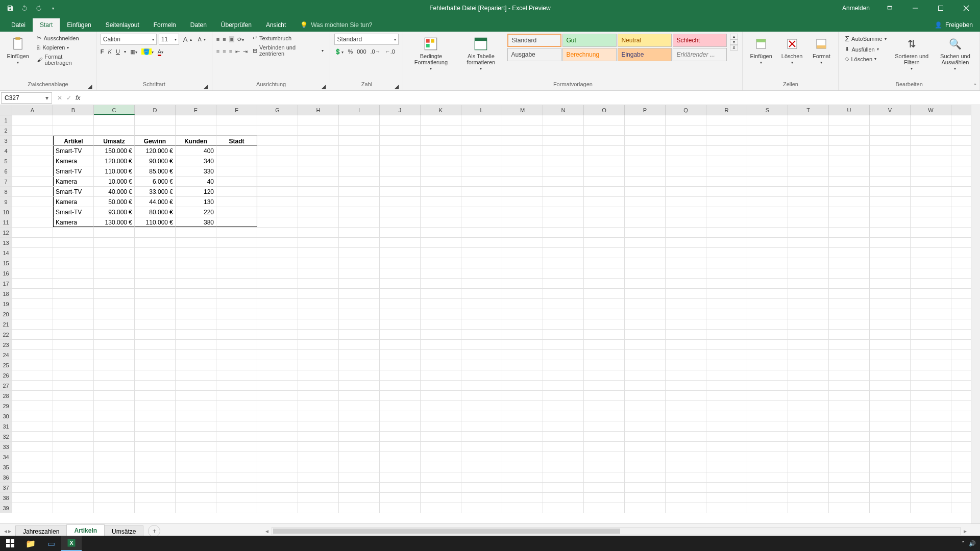 The width and height of the screenshot is (980, 551). What do you see at coordinates (441, 212) in the screenshot?
I see `cell-K10` at bounding box center [441, 212].